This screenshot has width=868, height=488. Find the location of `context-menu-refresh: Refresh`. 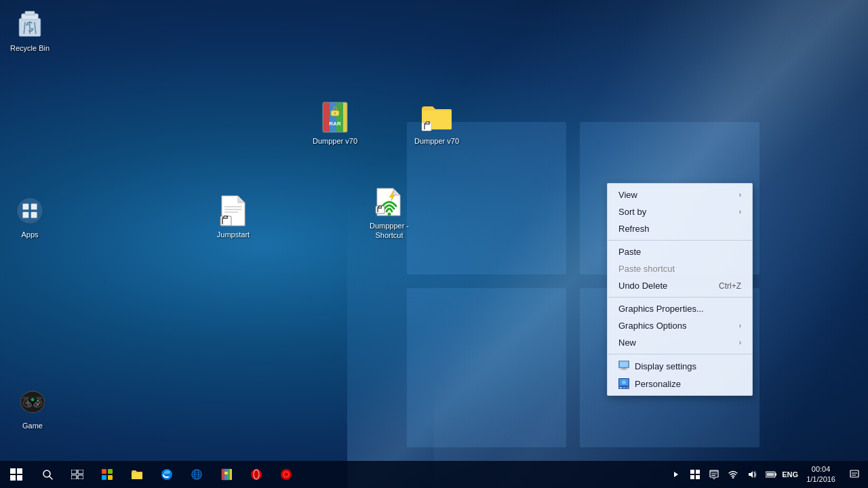

context-menu-refresh: Refresh is located at coordinates (679, 229).